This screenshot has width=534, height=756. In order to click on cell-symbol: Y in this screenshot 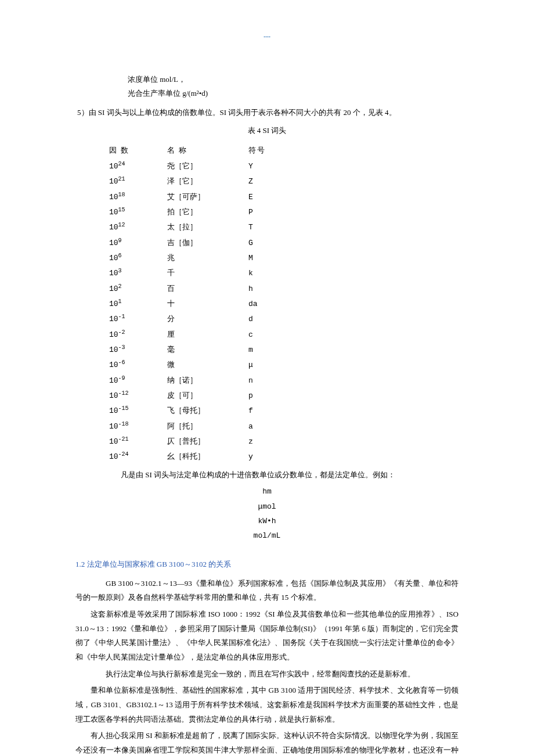, I will do `click(266, 166)`.